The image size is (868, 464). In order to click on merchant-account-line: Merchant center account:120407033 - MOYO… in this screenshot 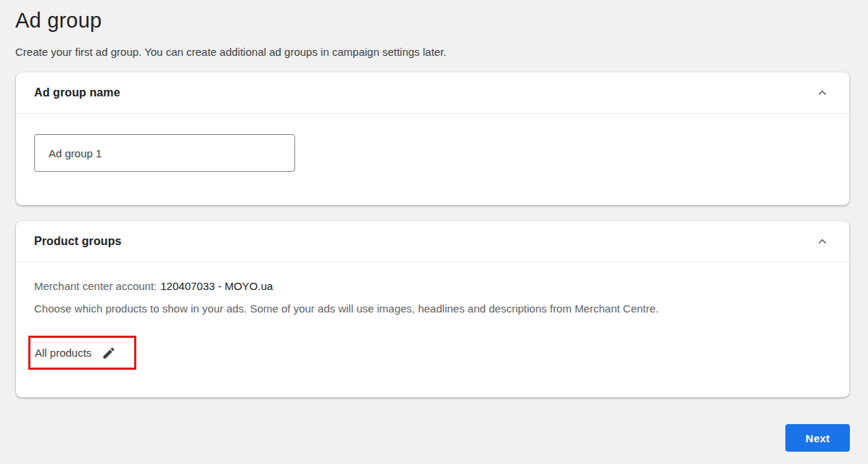, I will do `click(154, 286)`.